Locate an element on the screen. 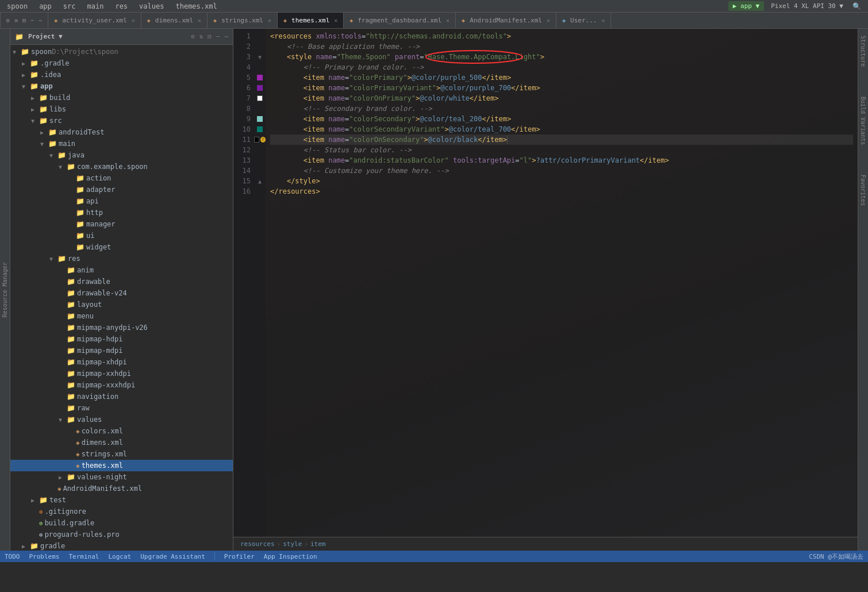 This screenshot has height=592, width=868. tab-project-settings: ⚙ ≡ ⊞ − ⋯ is located at coordinates (24, 21).